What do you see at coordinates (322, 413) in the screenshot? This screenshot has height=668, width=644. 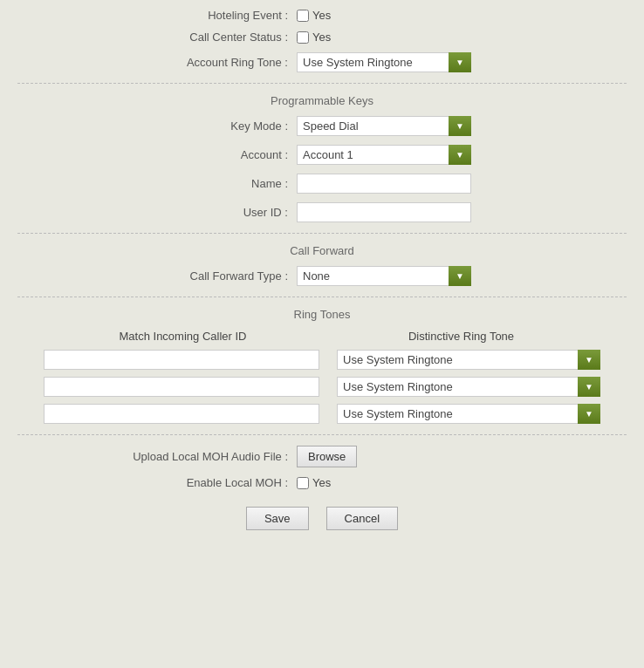 I see `ring-tone-row-3: Use System Ringtone Ring Tone 1 Ring Ton…` at bounding box center [322, 413].